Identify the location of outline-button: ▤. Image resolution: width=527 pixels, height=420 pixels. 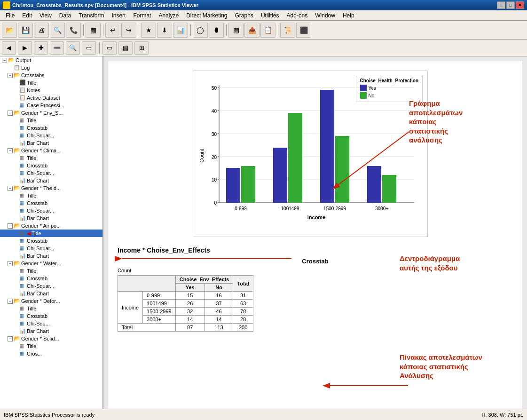
(126, 48).